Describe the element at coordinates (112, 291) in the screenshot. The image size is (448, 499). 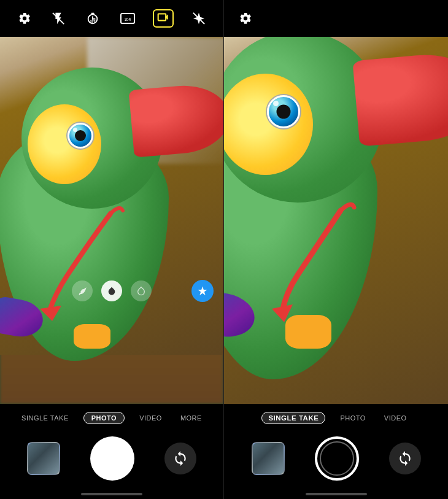
I see `drop-mode-btn-active` at that location.